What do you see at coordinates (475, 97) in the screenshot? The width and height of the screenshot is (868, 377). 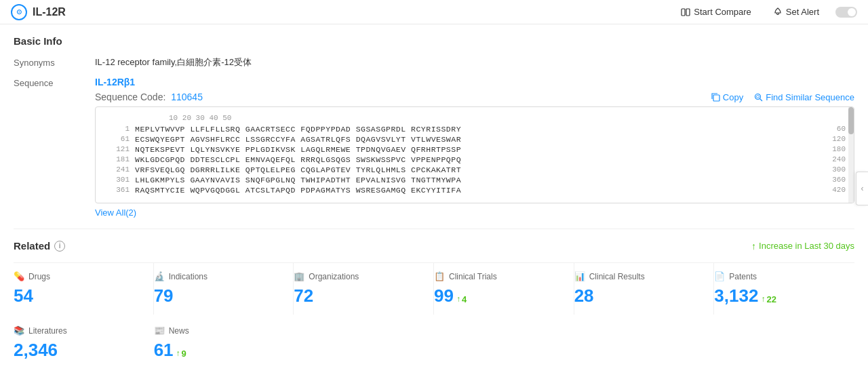 I see `sequence-code-row: Sequence Code: 110645 Copy` at bounding box center [475, 97].